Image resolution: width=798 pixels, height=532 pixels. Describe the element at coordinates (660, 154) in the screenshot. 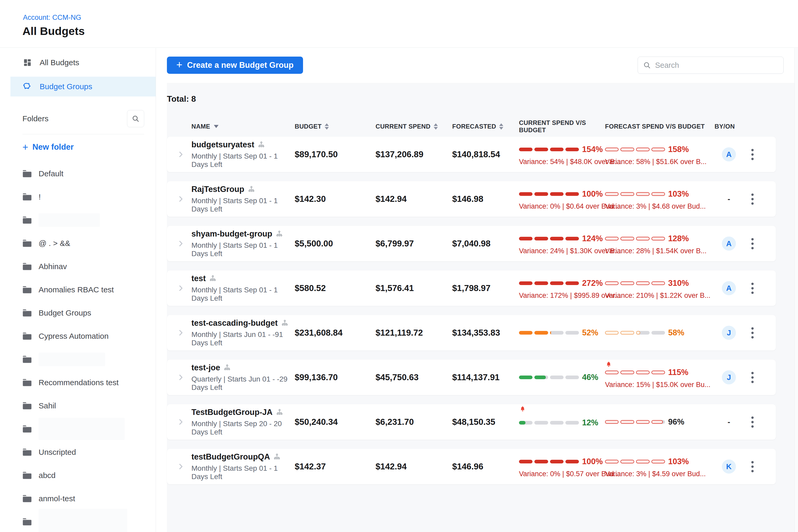

I see `forecast-vs-budget-cell: 158%Variance: 58% | $51.6K over B...` at that location.